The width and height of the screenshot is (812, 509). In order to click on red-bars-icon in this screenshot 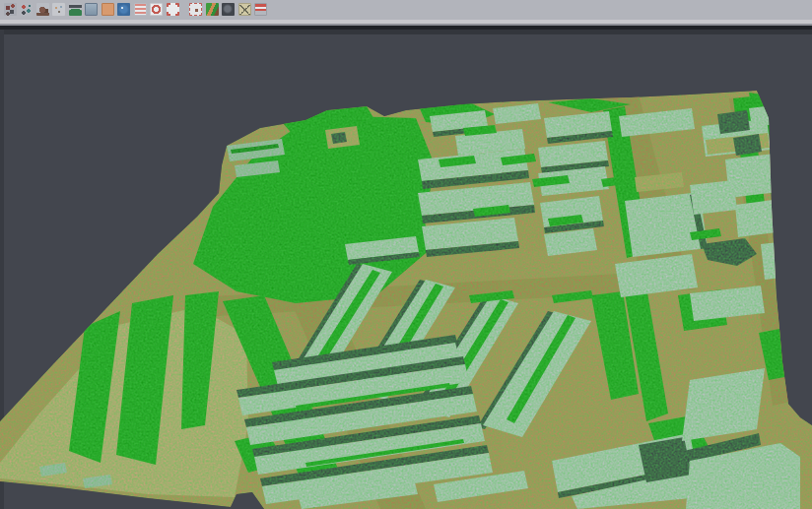, I will do `click(260, 10)`.